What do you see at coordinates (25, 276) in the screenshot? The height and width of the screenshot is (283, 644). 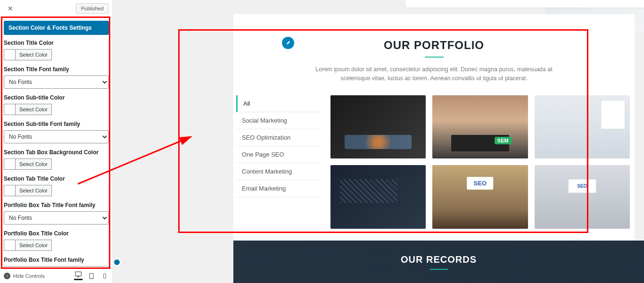 I see `hide-controls-button: ‹ Hide Controls` at bounding box center [25, 276].